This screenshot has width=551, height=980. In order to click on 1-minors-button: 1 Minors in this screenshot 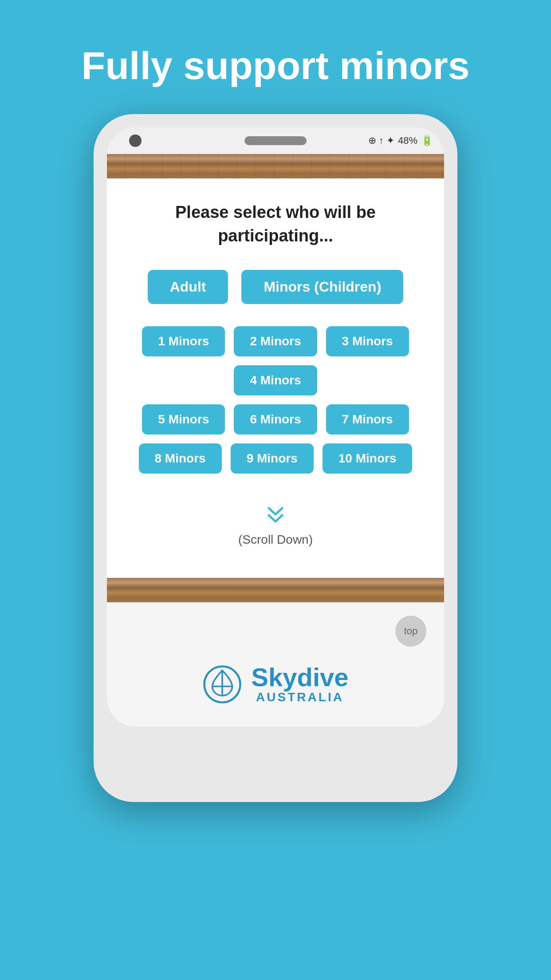, I will do `click(184, 341)`.